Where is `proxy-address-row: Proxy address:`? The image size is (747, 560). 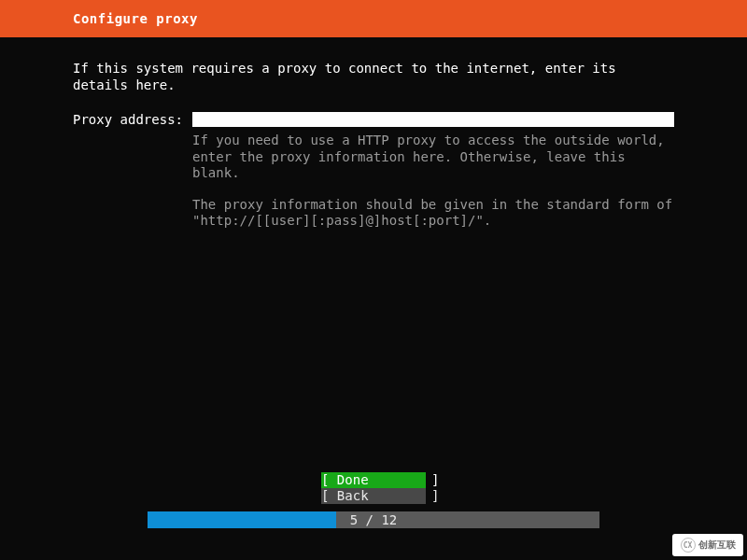 proxy-address-row: Proxy address: is located at coordinates (374, 119).